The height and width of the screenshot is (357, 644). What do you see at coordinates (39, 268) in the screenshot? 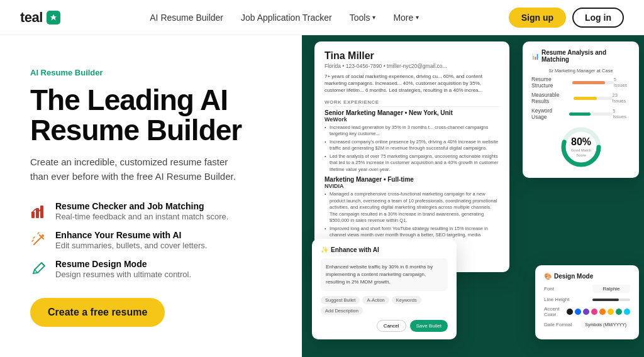
I see `pencil-icon` at bounding box center [39, 268].